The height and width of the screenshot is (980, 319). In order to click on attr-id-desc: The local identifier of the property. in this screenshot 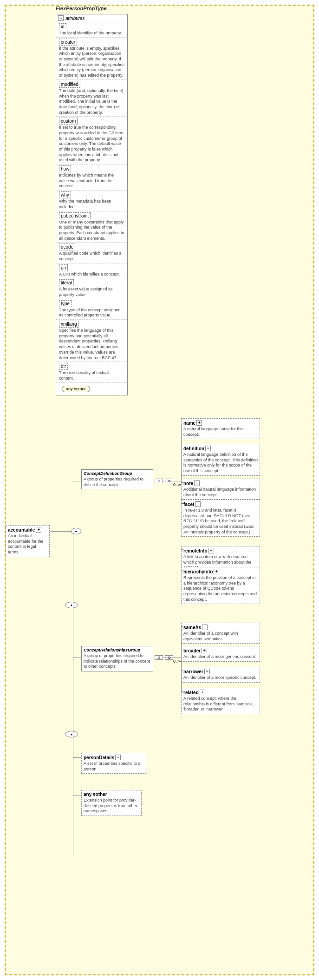, I will do `click(92, 33)`.